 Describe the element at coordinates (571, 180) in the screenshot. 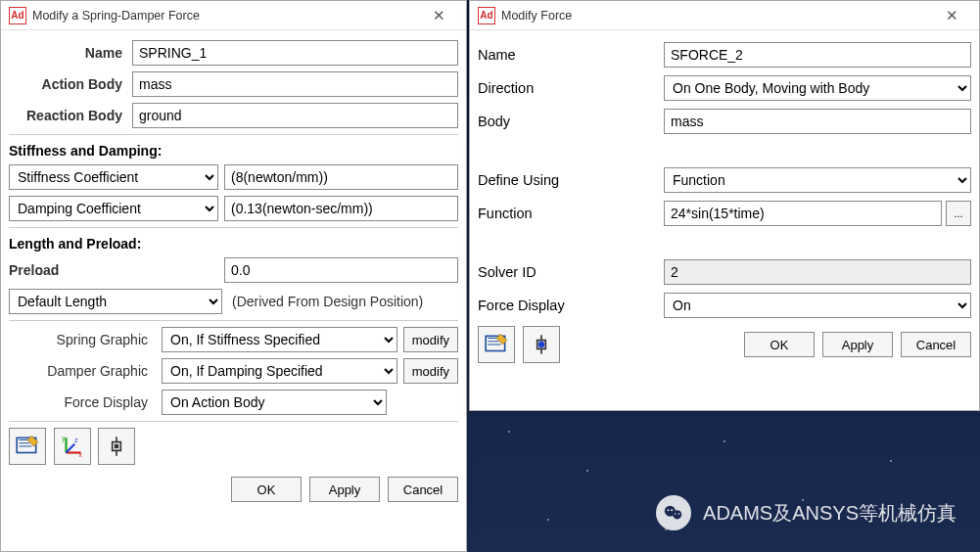

I see `define-using-label: Define Using` at that location.